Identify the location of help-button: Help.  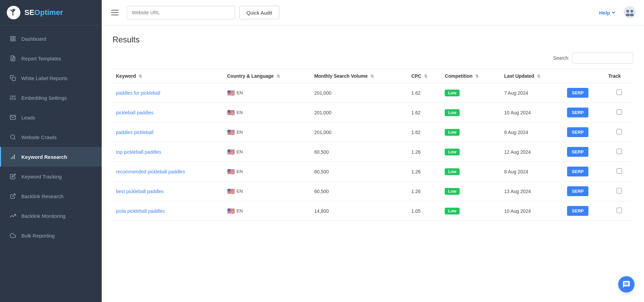
(607, 13).